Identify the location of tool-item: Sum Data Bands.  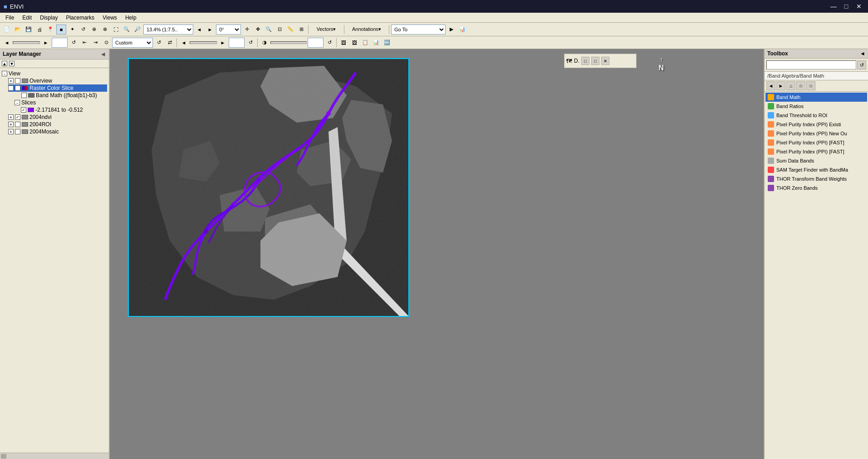
(816, 161).